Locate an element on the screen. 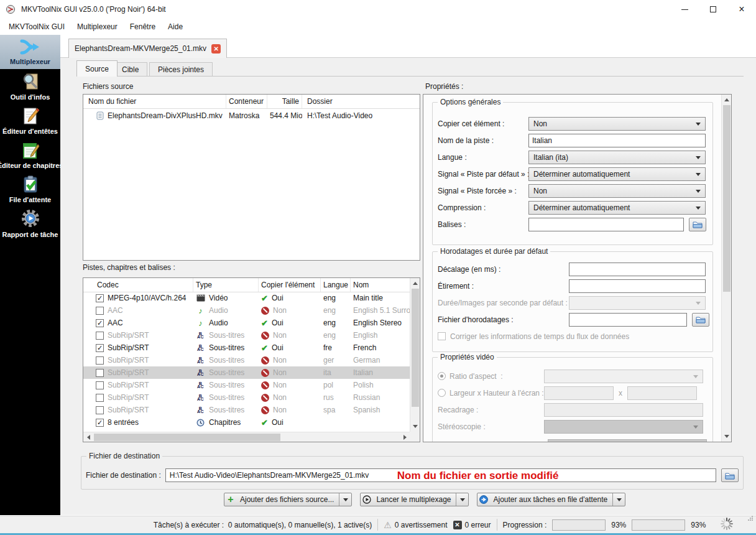  language-combo: Italian (ita) is located at coordinates (617, 157).